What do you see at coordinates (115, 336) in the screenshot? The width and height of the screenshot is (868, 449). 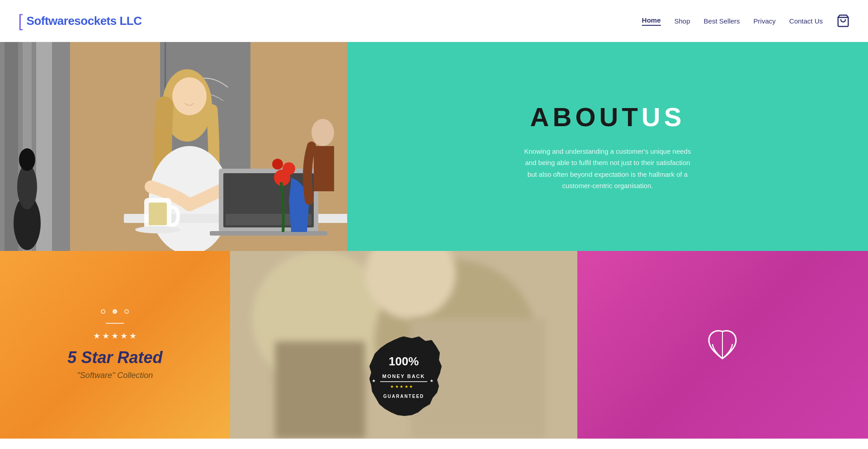 I see `stars-row: ★ ★ ★ ★ ★` at bounding box center [115, 336].